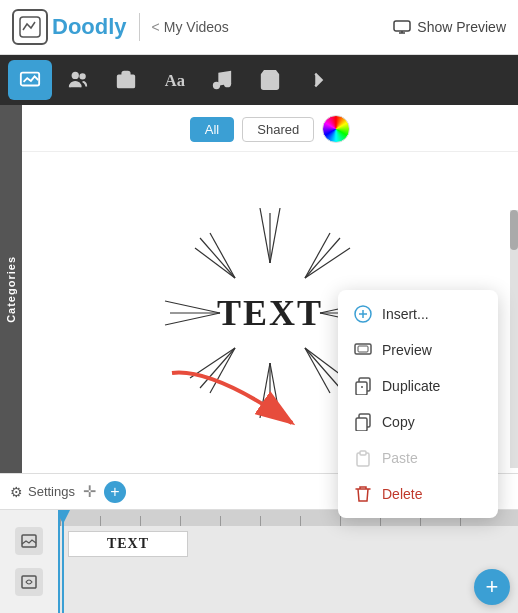 The height and width of the screenshot is (613, 518). I want to click on color-wheel-button, so click(336, 129).